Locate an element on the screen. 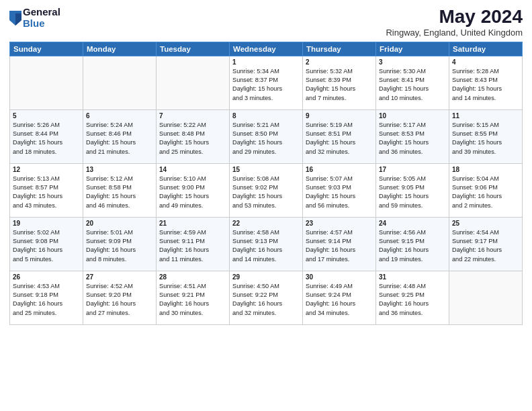  calendar-cell: 21Sunrise: 4:59 AM Sunset: 9:11 PM Dayli… is located at coordinates (193, 244).